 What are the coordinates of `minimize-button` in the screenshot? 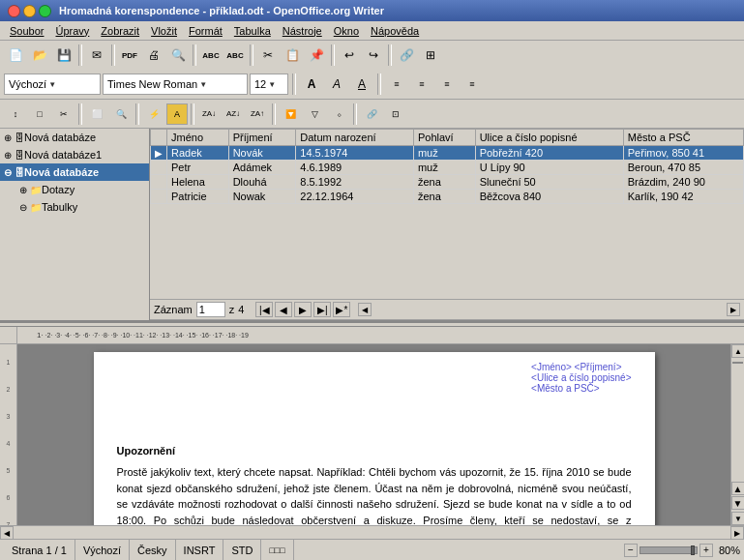 It's located at (29, 12).